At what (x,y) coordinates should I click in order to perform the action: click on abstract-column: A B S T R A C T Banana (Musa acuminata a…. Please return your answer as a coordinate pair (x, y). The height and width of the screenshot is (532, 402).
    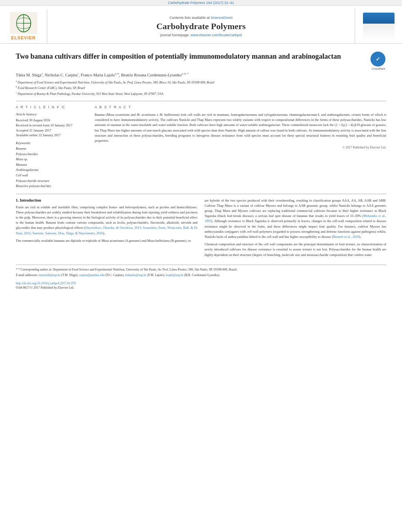
    Looking at the image, I should click on (240, 147).